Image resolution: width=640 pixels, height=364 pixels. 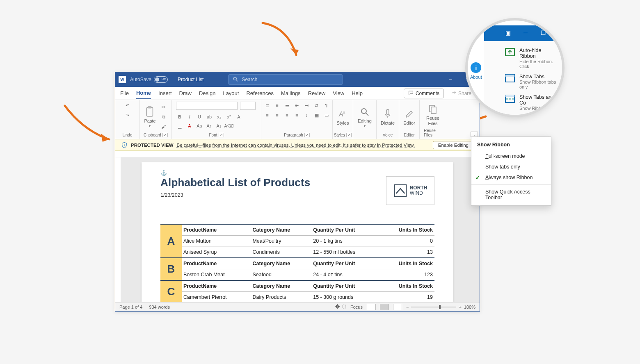 I want to click on borders-icon: ▭, so click(x=327, y=115).